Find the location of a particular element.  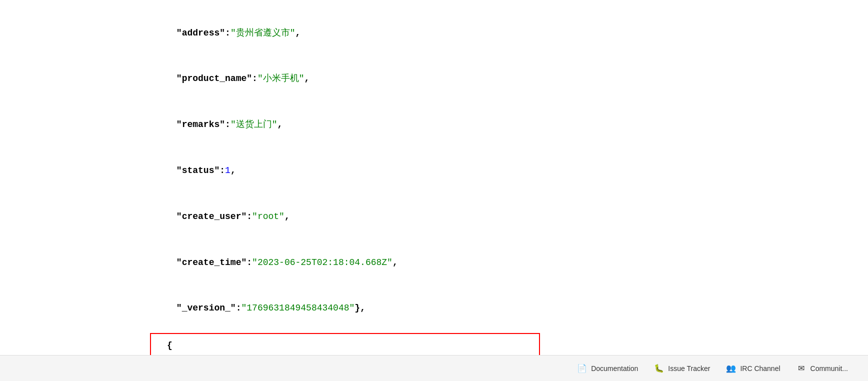

code-line: "create_time":"2023-06-25T02:18:04.668Z"… is located at coordinates (434, 262).